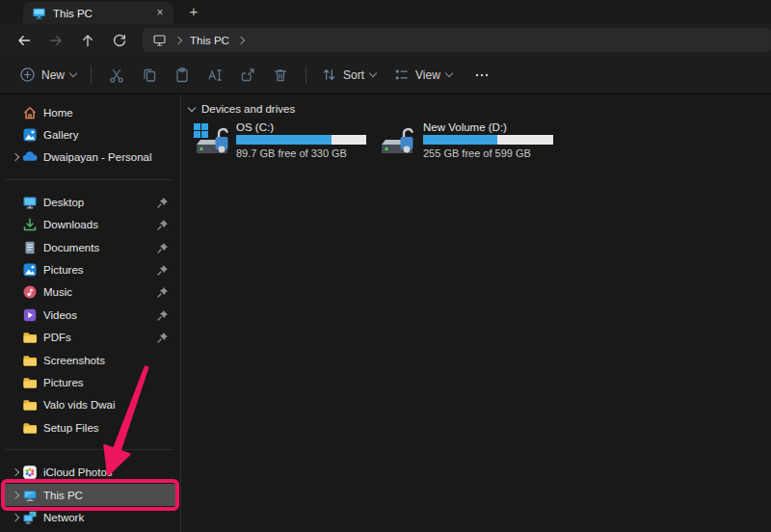 This screenshot has width=771, height=532. Describe the element at coordinates (249, 109) in the screenshot. I see `group-header-label: Devices and drives` at that location.